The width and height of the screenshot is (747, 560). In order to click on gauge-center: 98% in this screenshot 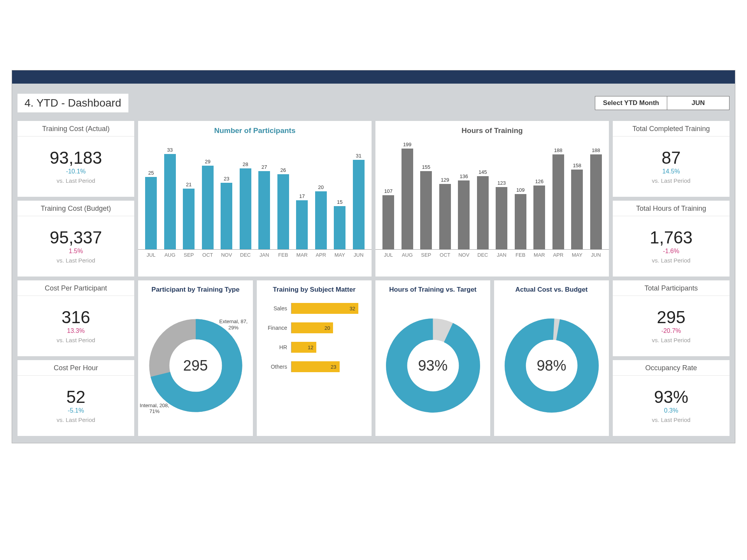, I will do `click(551, 366)`.